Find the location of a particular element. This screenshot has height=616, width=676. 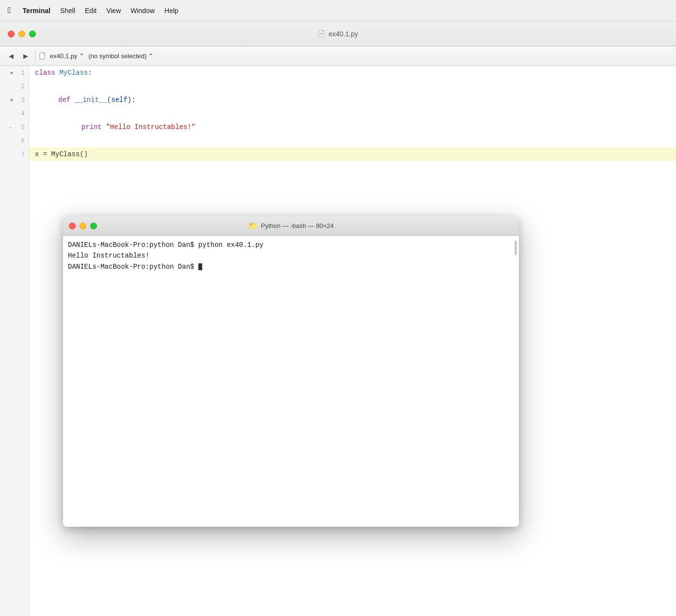

terminal-minimize-button is located at coordinates (83, 226).